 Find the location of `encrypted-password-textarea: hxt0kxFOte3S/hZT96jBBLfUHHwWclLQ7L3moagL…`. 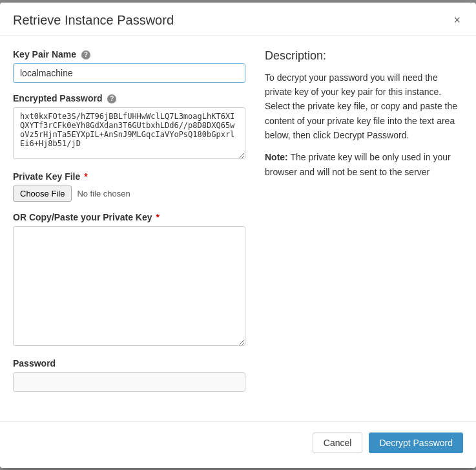

encrypted-password-textarea: hxt0kxFOte3S/hZT96jBBLfUHHwWclLQ7L3moagL… is located at coordinates (129, 133).